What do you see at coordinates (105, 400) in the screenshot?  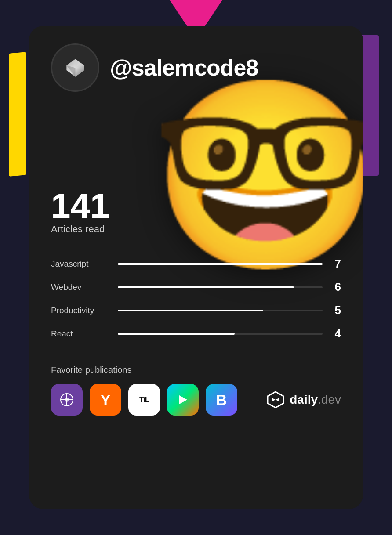 I see `hn-letter: Y` at bounding box center [105, 400].